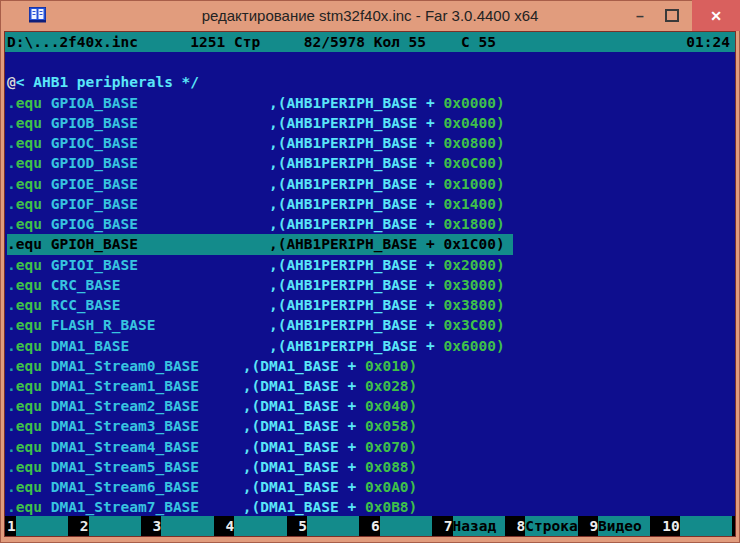 The height and width of the screenshot is (543, 740). Describe the element at coordinates (370, 244) in the screenshot. I see `code-line: .equ GPIOH_BASE ,(AHB1PERIPH_BASE + 0x1C…` at that location.